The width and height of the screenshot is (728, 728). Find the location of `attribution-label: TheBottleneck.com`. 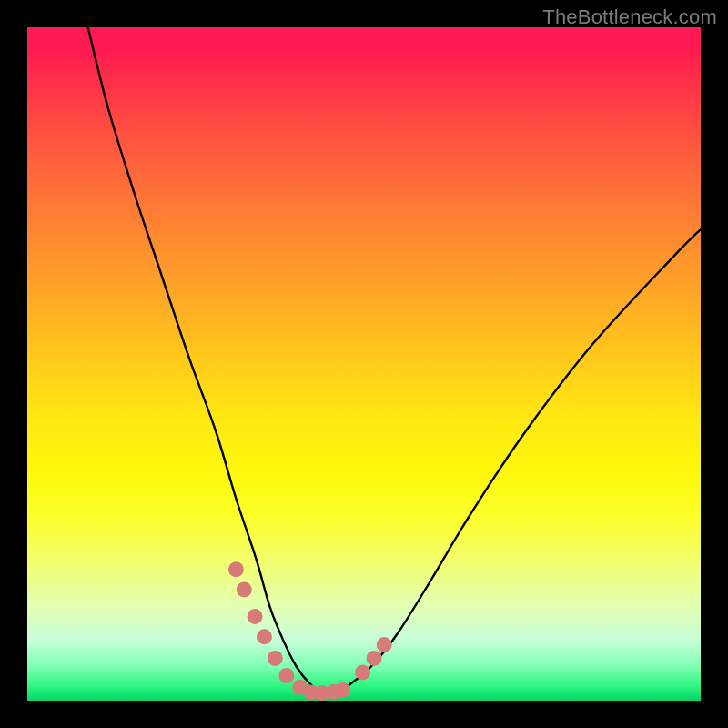

attribution-label: TheBottleneck.com is located at coordinates (630, 17).